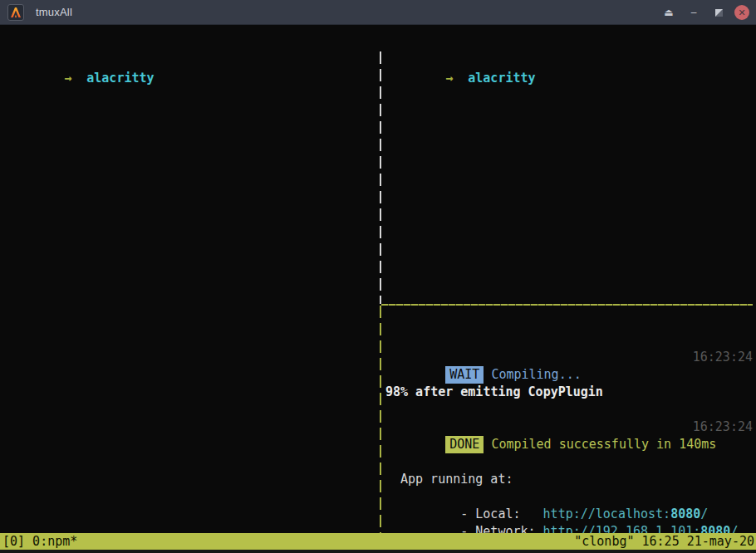  Describe the element at coordinates (536, 374) in the screenshot. I see `wait-message: Compiling...` at that location.